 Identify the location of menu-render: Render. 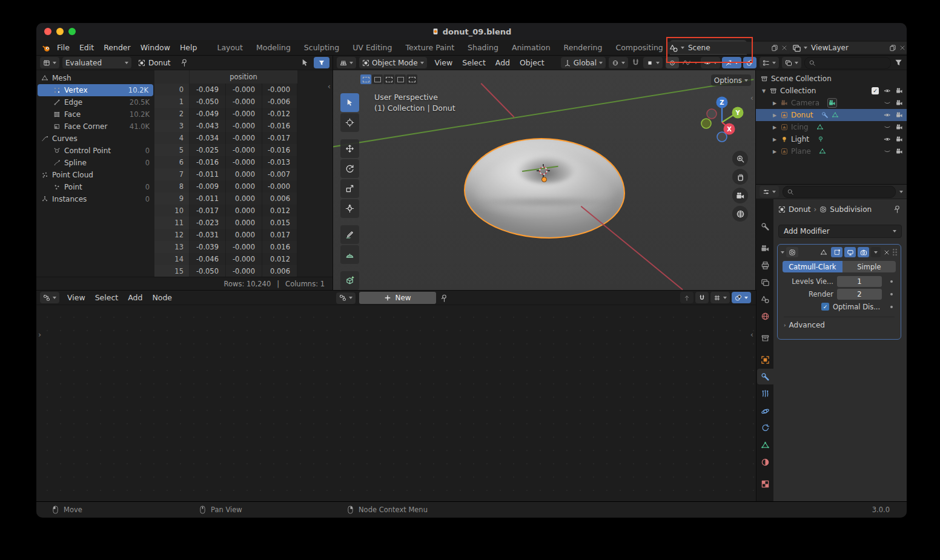
(117, 48).